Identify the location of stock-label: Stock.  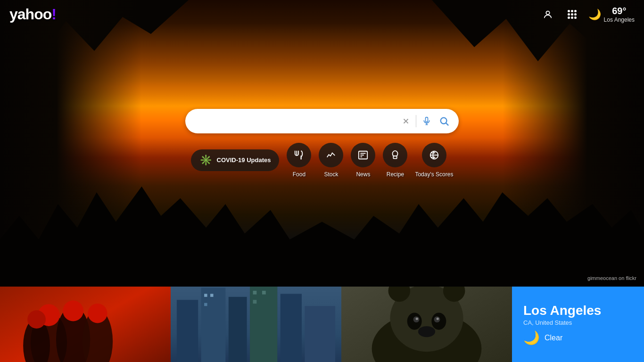
(331, 174).